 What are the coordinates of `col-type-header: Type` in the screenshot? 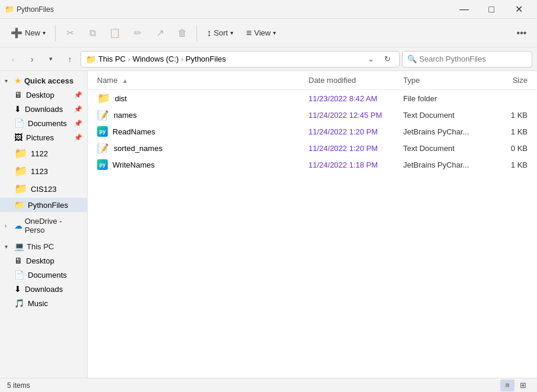 It's located at (445, 81).